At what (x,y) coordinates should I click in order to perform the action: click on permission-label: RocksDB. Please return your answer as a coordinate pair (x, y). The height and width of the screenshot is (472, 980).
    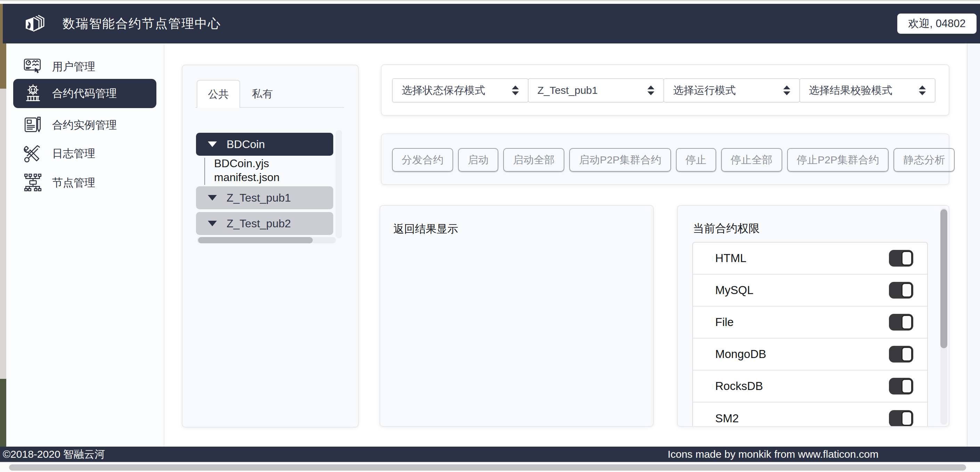
    Looking at the image, I should click on (739, 386).